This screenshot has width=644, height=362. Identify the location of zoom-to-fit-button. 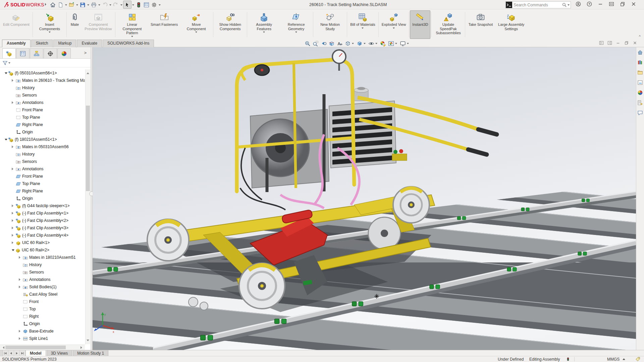
(308, 44).